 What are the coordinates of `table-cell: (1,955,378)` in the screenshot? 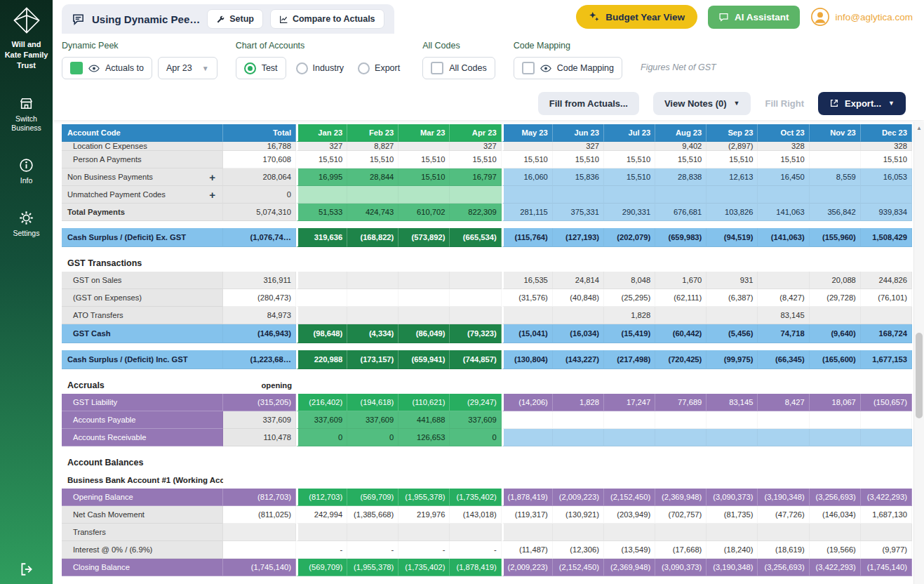 It's located at (373, 567).